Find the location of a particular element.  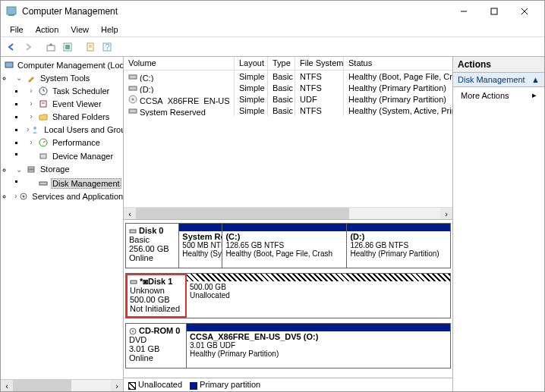

menu-help: Help is located at coordinates (109, 30).